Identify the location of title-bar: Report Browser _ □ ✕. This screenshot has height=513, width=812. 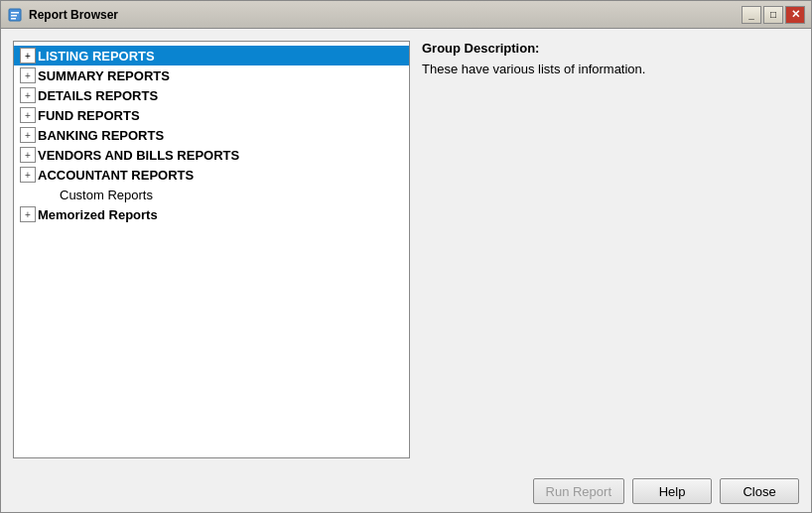
(406, 15).